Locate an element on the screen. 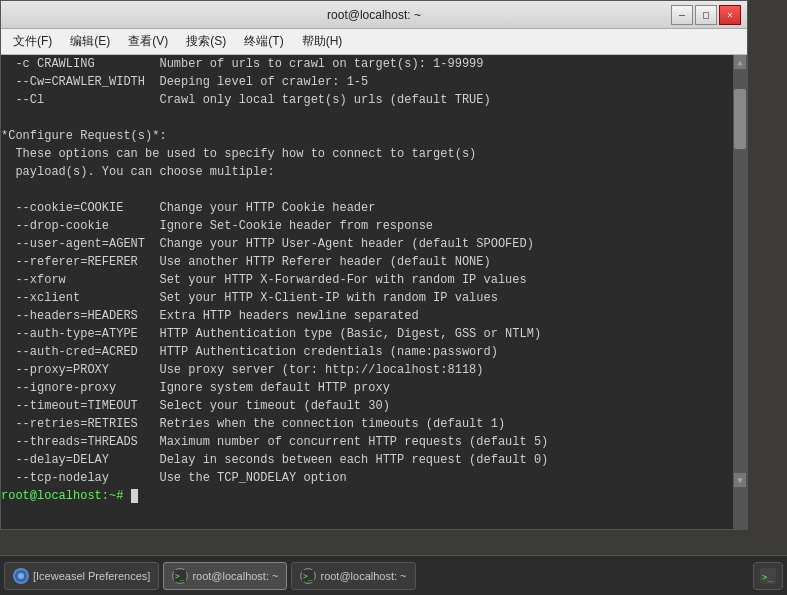 The width and height of the screenshot is (787, 595). taskbar-terminal1-label: root@localhost: ~ is located at coordinates (235, 576).